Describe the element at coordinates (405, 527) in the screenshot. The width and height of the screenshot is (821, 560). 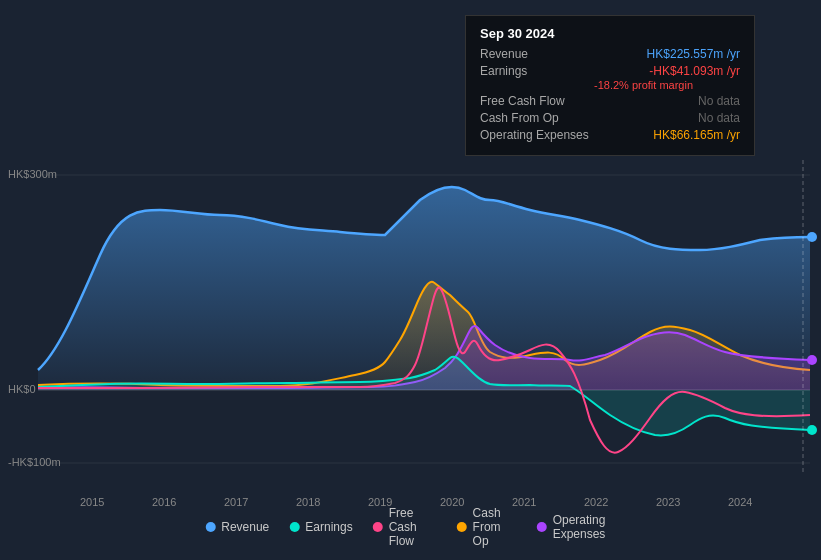
I see `legend-item-fcf: Free Cash Flow` at that location.